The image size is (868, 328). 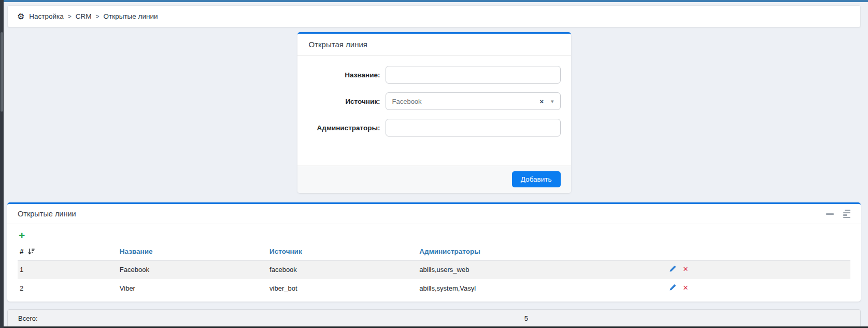 I want to click on breadcrumb-item-crm: CRM, so click(x=84, y=17).